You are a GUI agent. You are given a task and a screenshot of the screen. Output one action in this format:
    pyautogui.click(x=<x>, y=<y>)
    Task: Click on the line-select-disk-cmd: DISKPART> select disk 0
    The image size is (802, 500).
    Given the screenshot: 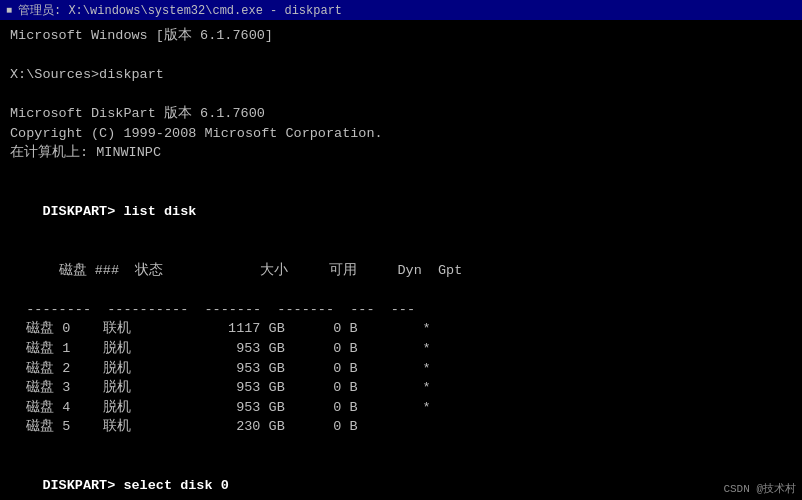 What is the action you would take?
    pyautogui.click(x=401, y=478)
    